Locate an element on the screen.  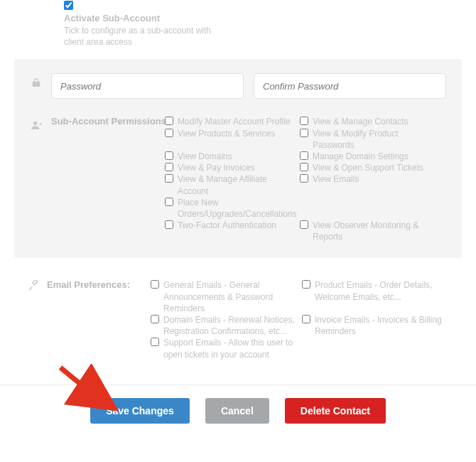
email-invoice: Invoice Emails - Invoices & Billing Remi… is located at coordinates (374, 326).